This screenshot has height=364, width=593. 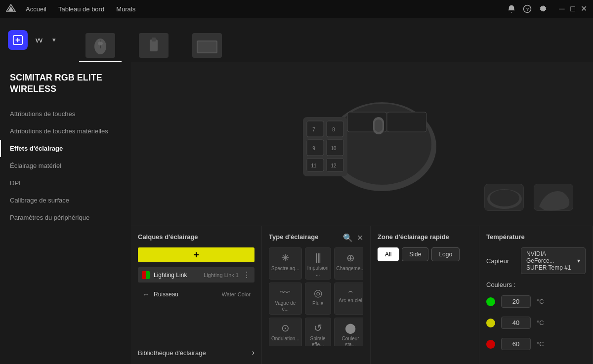 I want to click on lighting-types-header: Type d'éclairage 🔍 ✕, so click(x=316, y=238).